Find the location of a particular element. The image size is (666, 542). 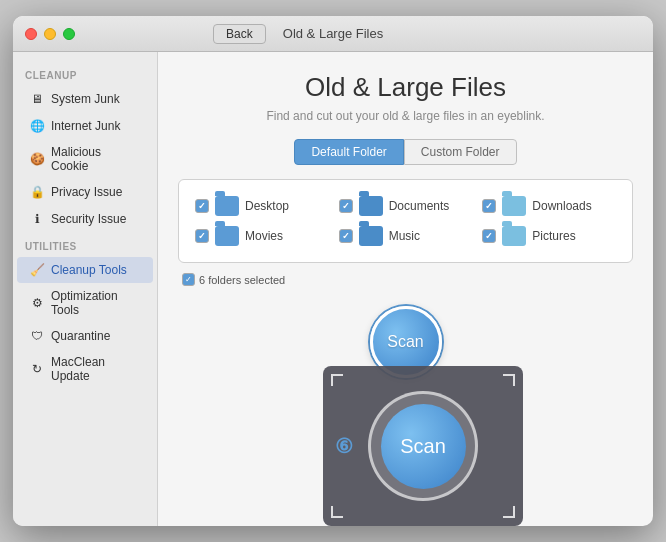

sidebar-item-system-junk: 🖥 System Junk is located at coordinates (85, 99).